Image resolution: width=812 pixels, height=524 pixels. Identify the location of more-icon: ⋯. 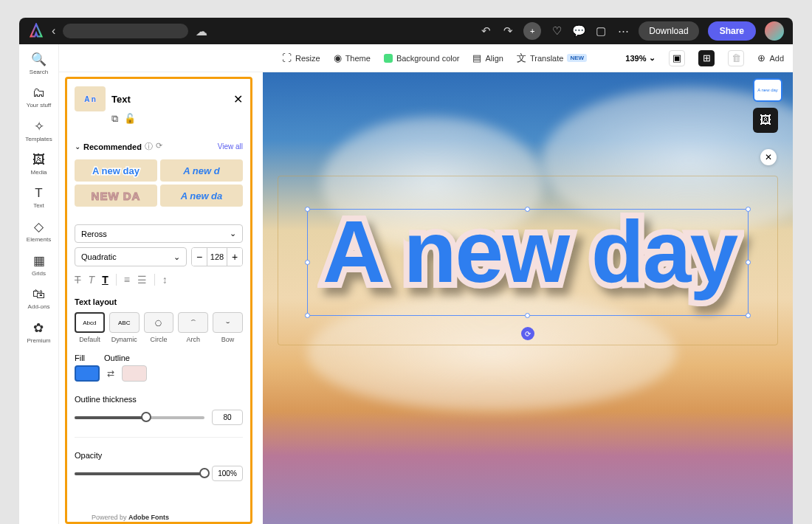
(623, 31).